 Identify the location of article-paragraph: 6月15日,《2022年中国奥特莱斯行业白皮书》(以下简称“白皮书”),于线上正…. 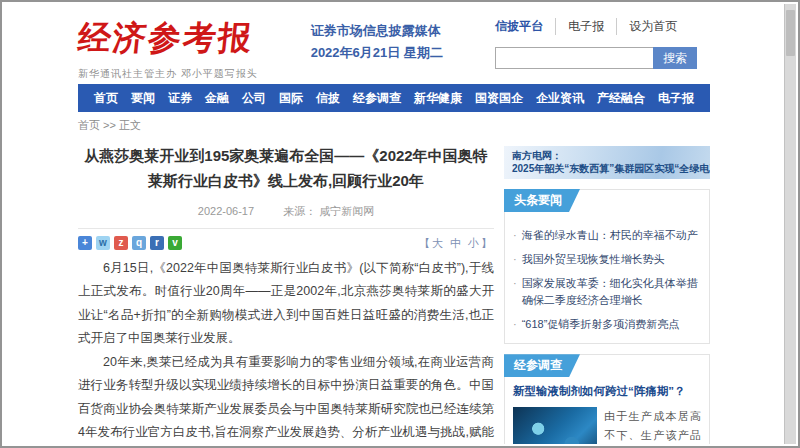
(286, 304).